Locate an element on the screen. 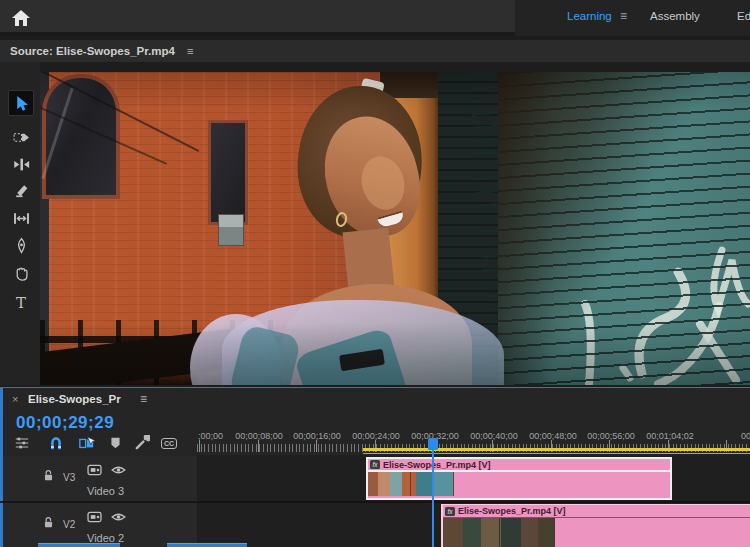 This screenshot has height=547, width=750. learning-menu-icon: ≡ is located at coordinates (624, 16).